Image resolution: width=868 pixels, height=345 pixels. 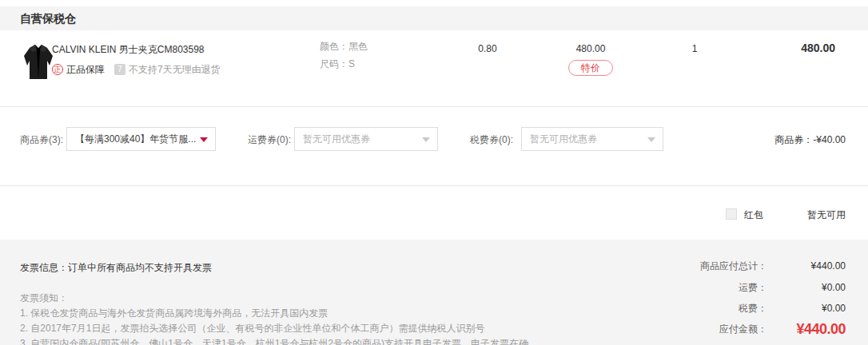 What do you see at coordinates (174, 70) in the screenshot?
I see `no-7day-return-label: 不支持7天无理由退货` at bounding box center [174, 70].